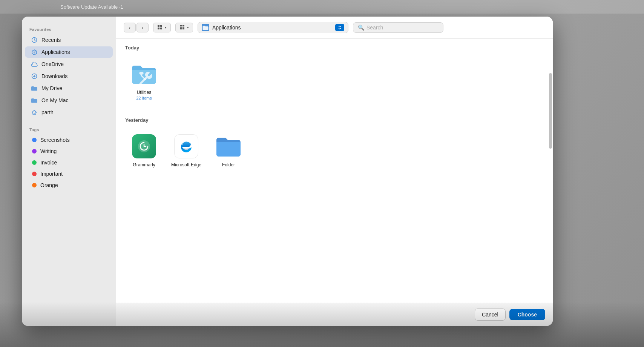  What do you see at coordinates (228, 165) in the screenshot?
I see `plain-folder-name: Folder` at bounding box center [228, 165].